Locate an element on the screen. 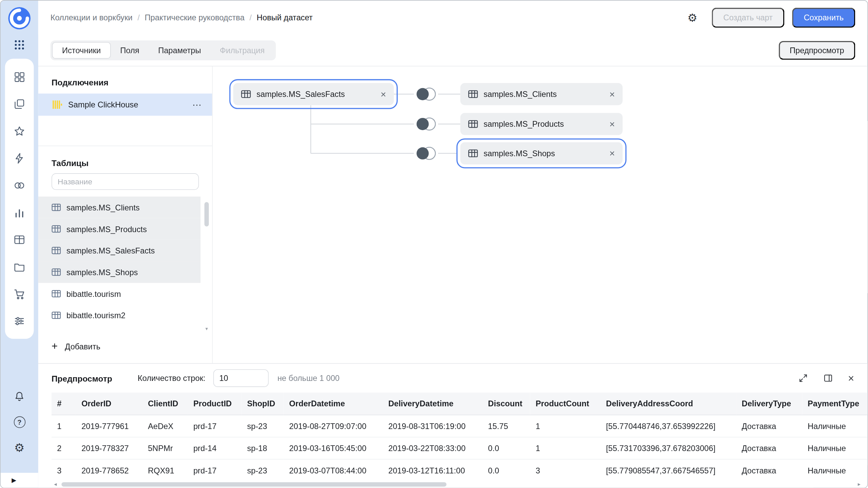 The width and height of the screenshot is (868, 488). preview-header: Предпросмотр Количество строк: не больше… is located at coordinates (453, 378).